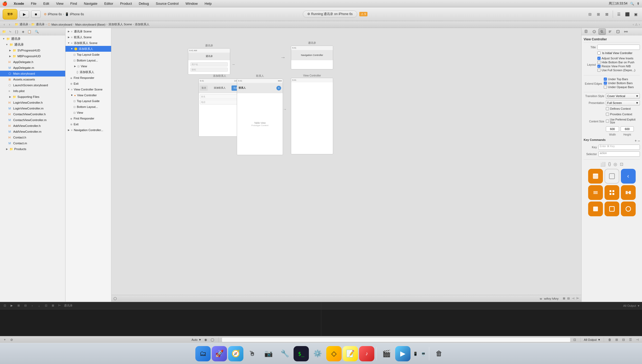 The image size is (642, 364). I want to click on under-bottom-bars-checkbox: ✓, so click(605, 83).